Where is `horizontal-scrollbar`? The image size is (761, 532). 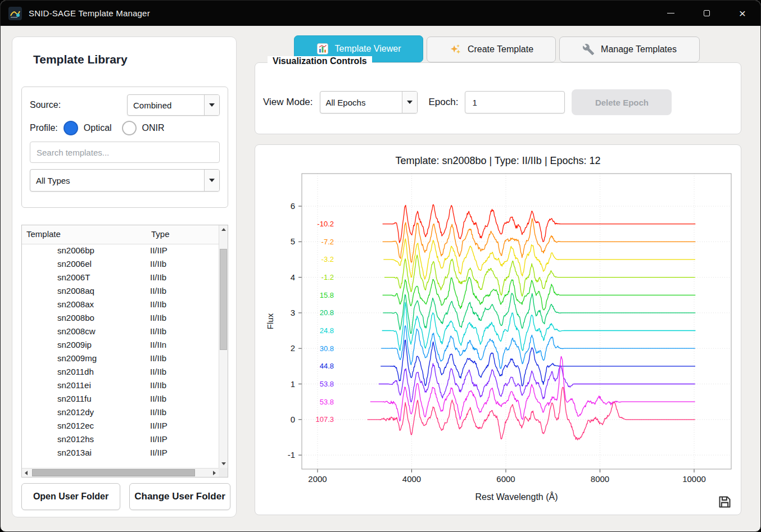 horizontal-scrollbar is located at coordinates (120, 472).